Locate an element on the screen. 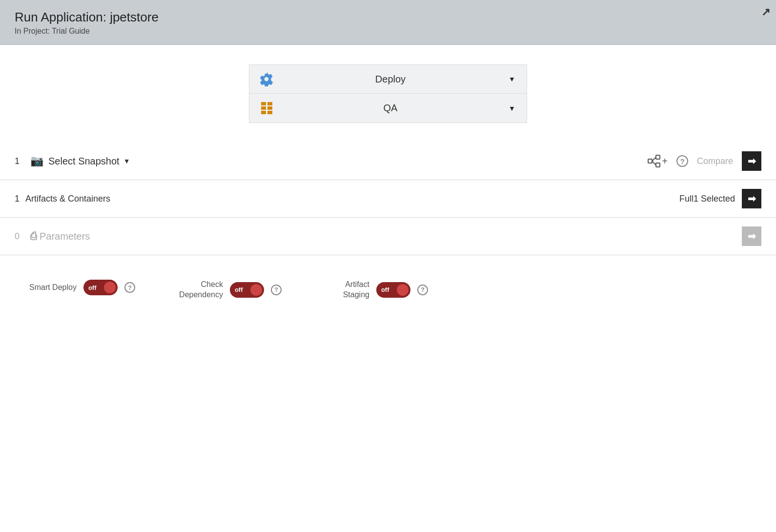 The width and height of the screenshot is (776, 532). artifacts-navigate-button: ➡ is located at coordinates (752, 199).